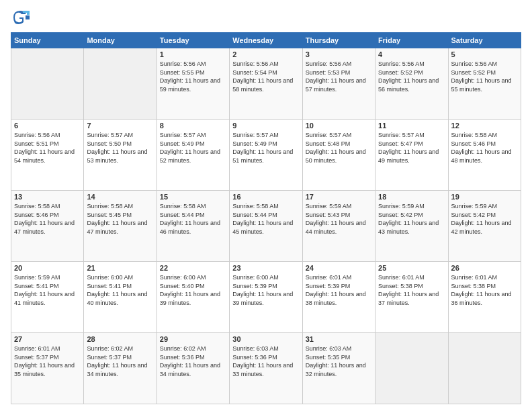  I want to click on day-info: Sunrise: 6:00 AMSunset: 5:40 PMDaylight:…, so click(193, 290).